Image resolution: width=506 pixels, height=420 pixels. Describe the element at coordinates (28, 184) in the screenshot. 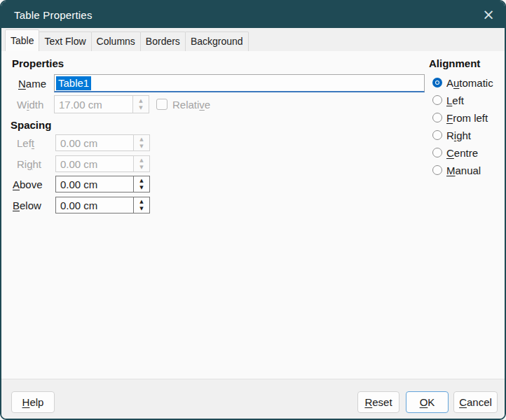

I see `spacing-above-label: Above` at that location.